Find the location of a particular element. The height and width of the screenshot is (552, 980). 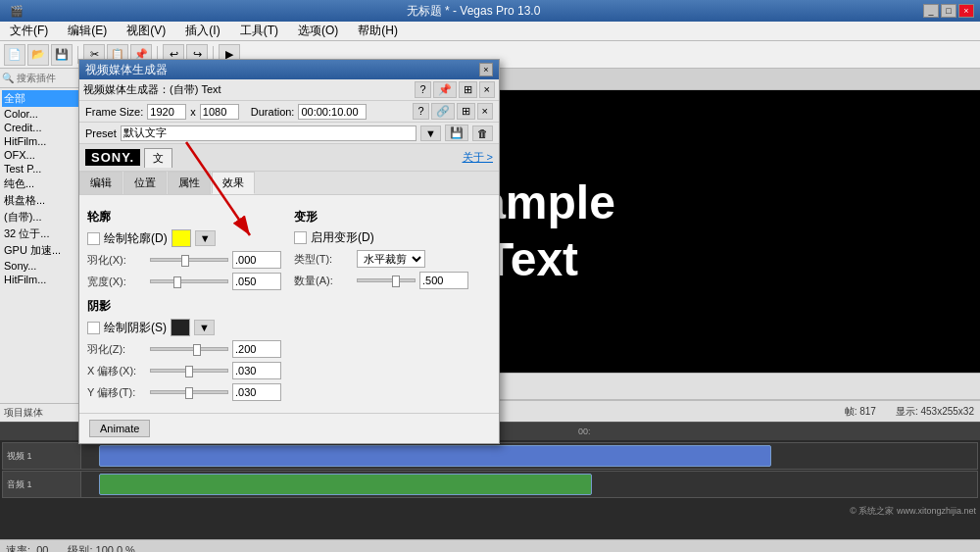

preset-delete-button: 🗑 is located at coordinates (482, 133).